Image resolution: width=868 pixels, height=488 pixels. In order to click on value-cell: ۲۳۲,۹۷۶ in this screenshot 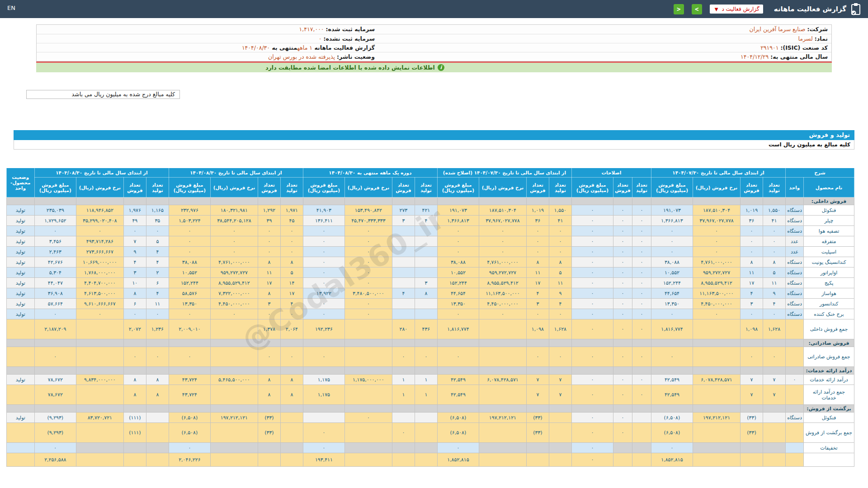, I will do `click(189, 211)`.